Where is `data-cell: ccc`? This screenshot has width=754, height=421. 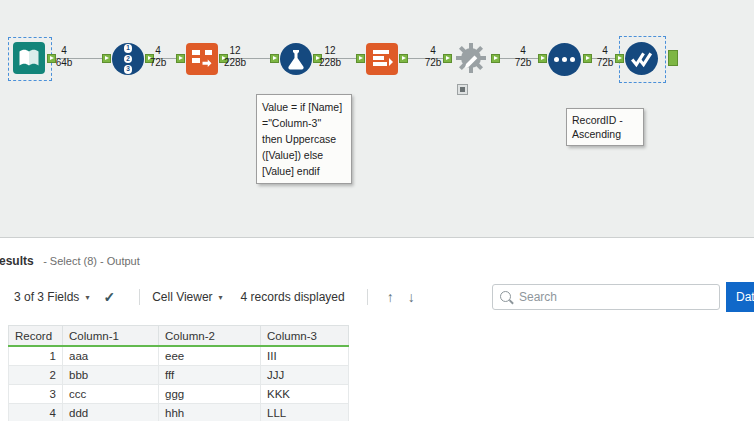
data-cell: ccc is located at coordinates (111, 394).